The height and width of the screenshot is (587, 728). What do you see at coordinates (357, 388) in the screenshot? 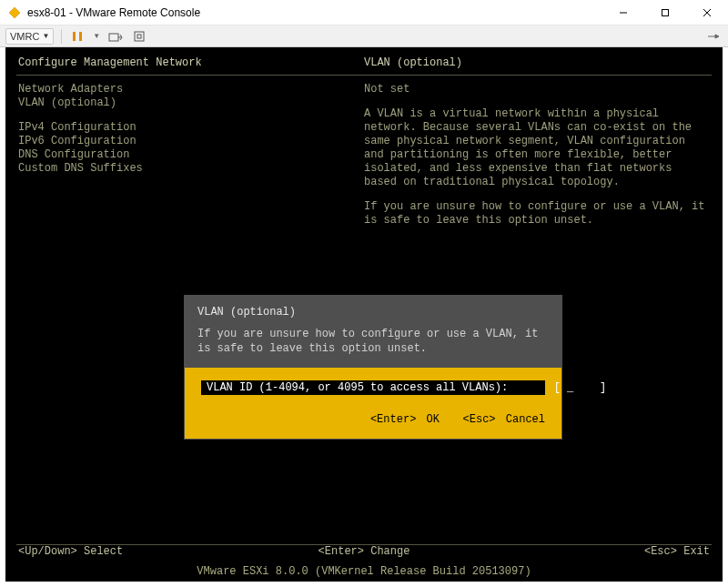
I see `vlan-id-label: VLAN ID (1-4094, or 4095 to access all V…` at bounding box center [357, 388].